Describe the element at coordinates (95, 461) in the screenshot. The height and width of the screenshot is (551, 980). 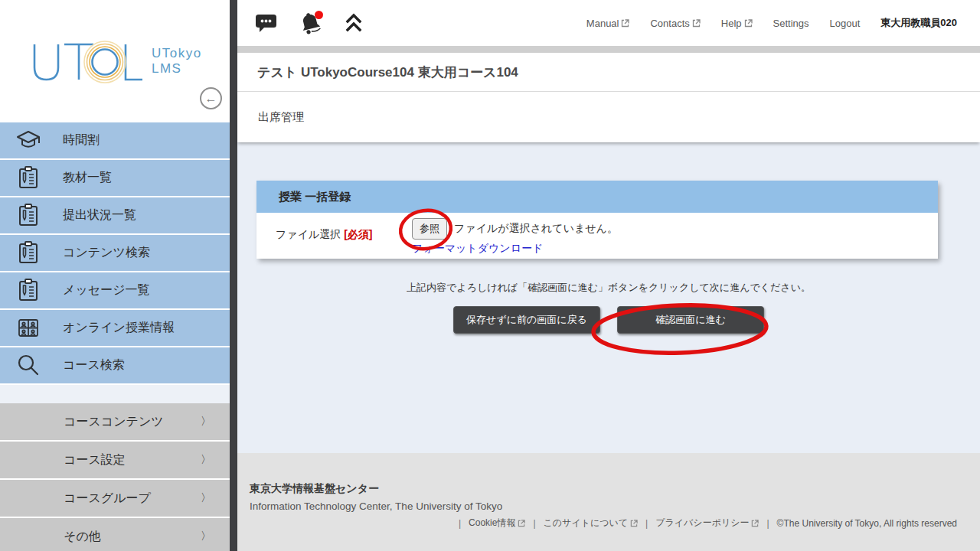
I see `sidebar-item-label: コース設定` at that location.